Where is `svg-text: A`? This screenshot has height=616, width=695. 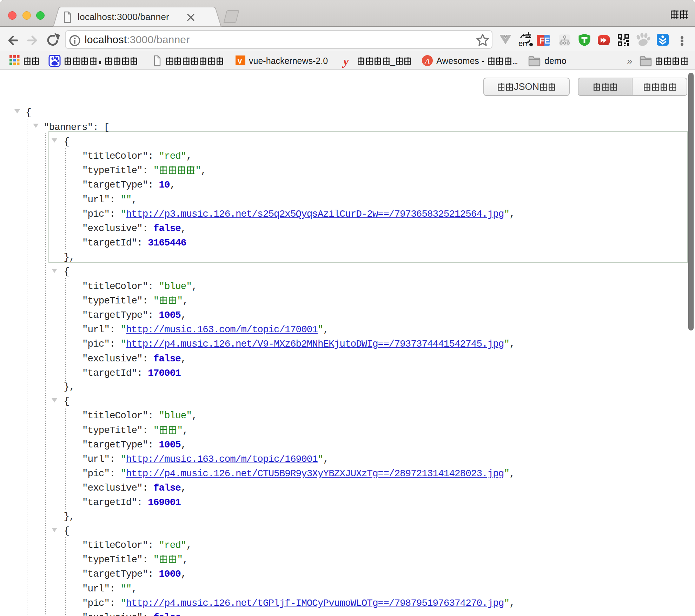 svg-text: A is located at coordinates (427, 61).